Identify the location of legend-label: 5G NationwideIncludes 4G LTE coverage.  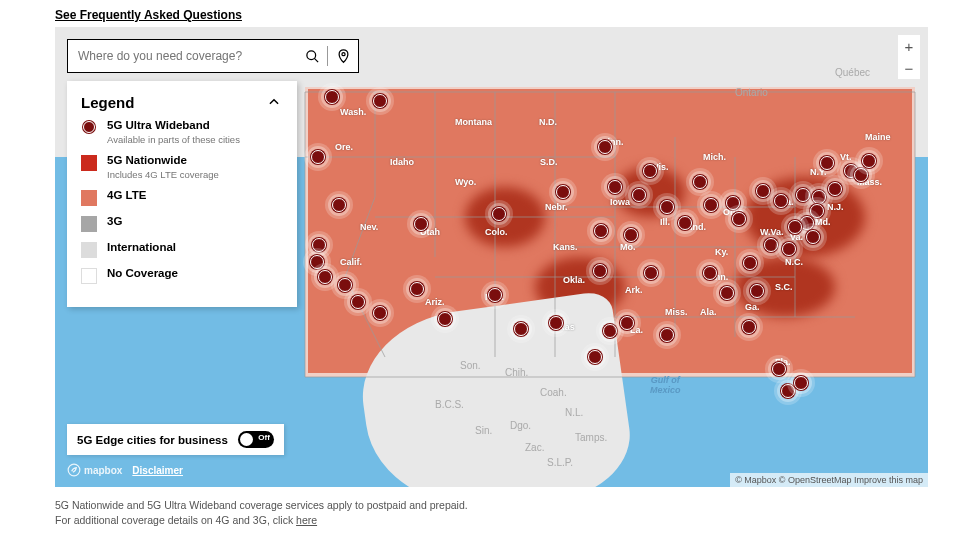
(163, 167).